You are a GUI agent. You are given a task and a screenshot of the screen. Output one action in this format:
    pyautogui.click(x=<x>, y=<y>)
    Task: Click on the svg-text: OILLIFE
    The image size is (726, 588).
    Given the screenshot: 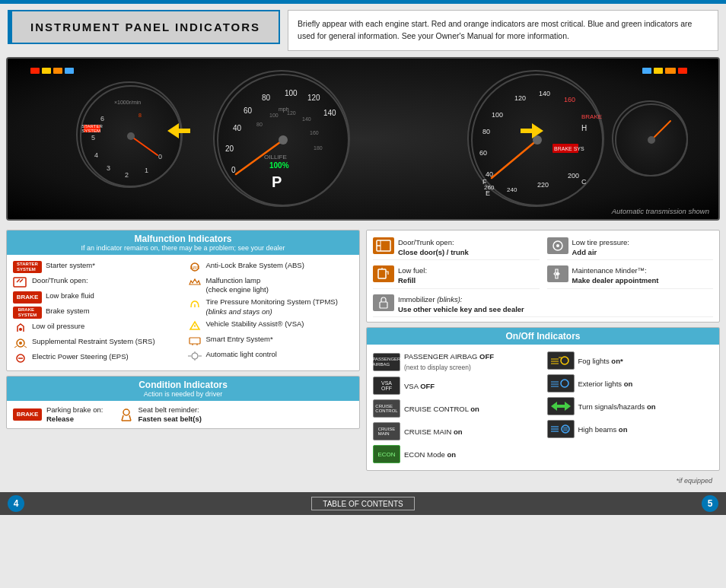 What is the action you would take?
    pyautogui.click(x=275, y=157)
    